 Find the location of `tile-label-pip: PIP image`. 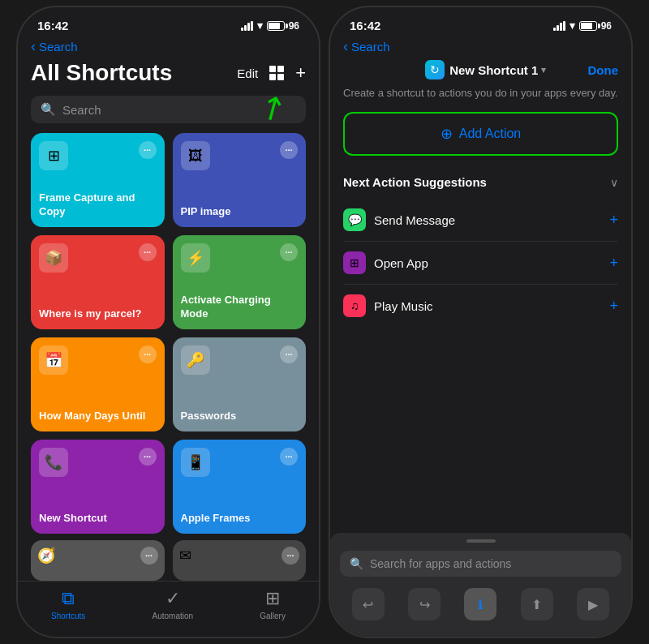

tile-label-pip: PIP image is located at coordinates (240, 209).